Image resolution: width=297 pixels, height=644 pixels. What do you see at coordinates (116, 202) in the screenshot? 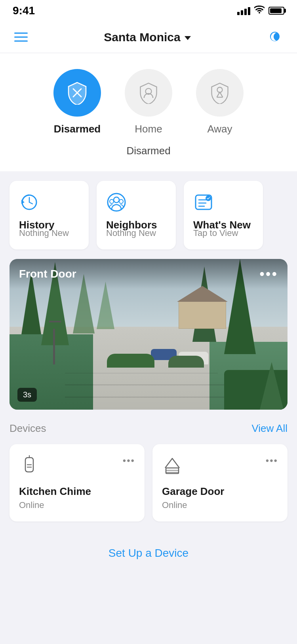
I see `neighbors-icon` at bounding box center [116, 202].